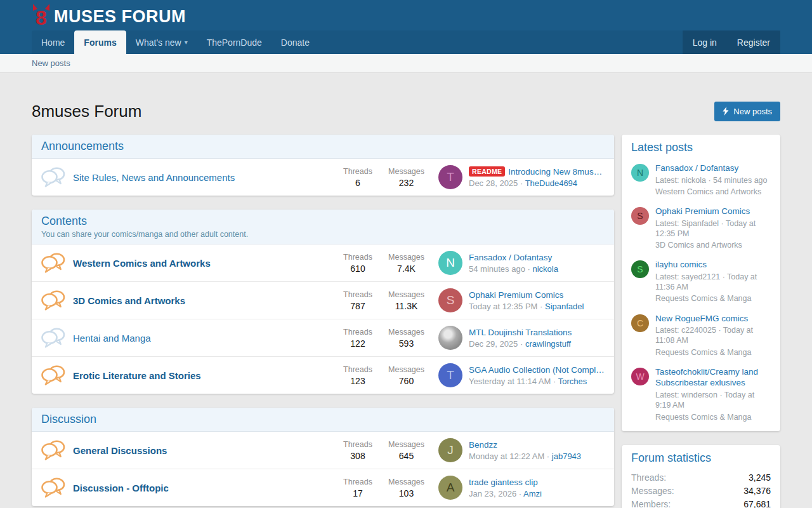 This screenshot has height=508, width=812. What do you see at coordinates (41, 15) in the screenshot?
I see `devil-eight-icon: 8` at bounding box center [41, 15].